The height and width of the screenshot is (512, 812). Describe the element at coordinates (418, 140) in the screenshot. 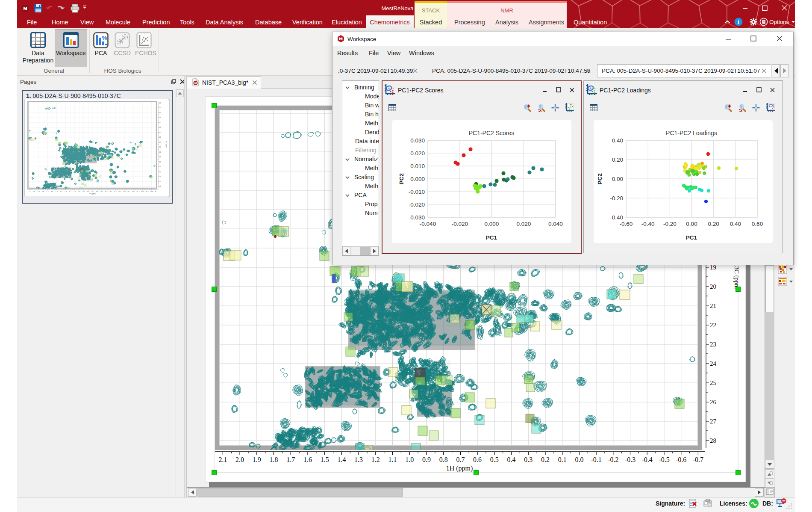

I see `svg-text: 0.030` at that location.